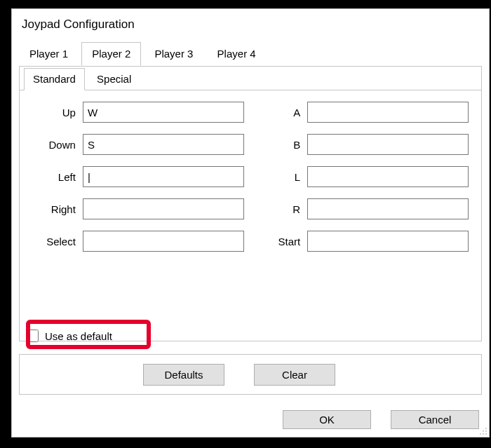  I want to click on input-select, so click(163, 241).